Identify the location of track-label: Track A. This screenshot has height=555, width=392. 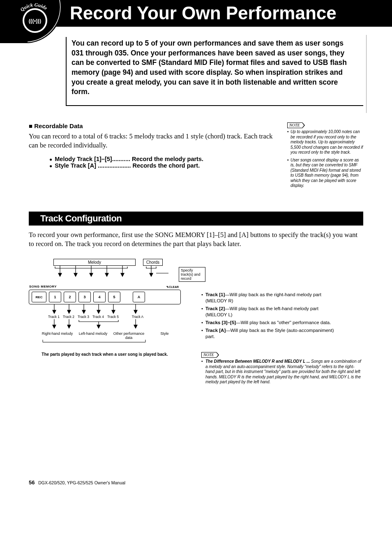
(138, 317).